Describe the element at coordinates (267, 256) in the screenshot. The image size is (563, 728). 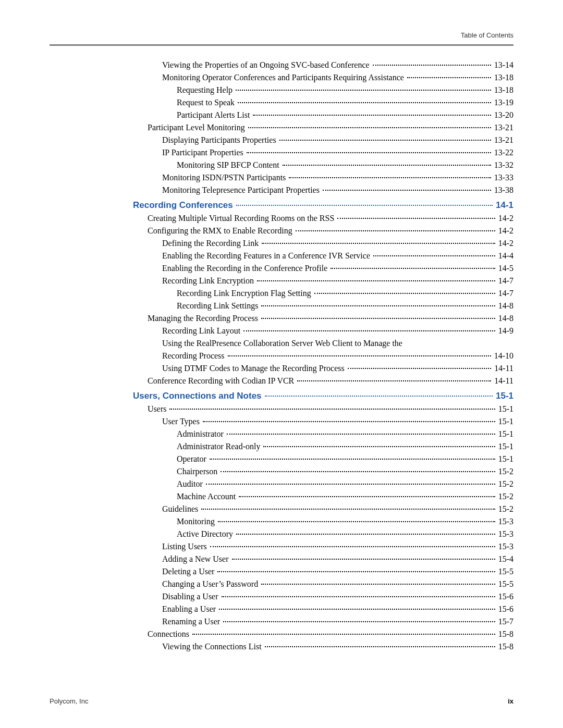
I see `toc-entry-label: Enabling the Recording Features in a Con…` at that location.